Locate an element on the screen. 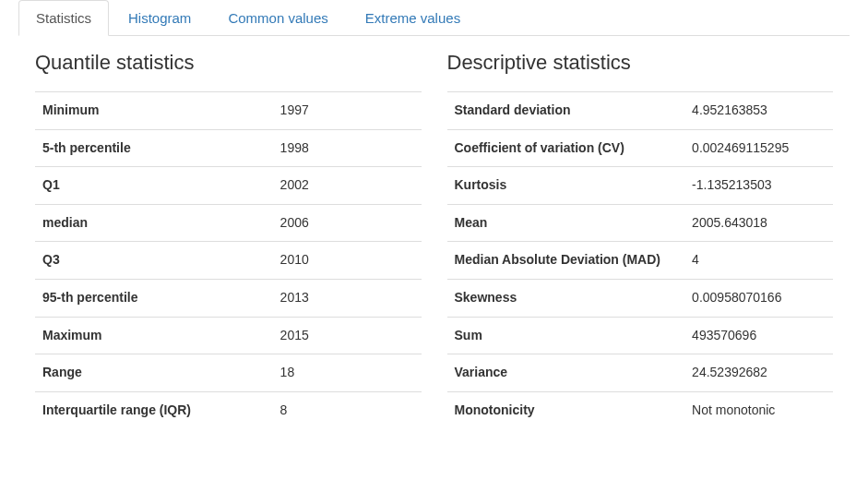 Image resolution: width=868 pixels, height=480 pixels. stat-value: 4.952163853 is located at coordinates (758, 111).